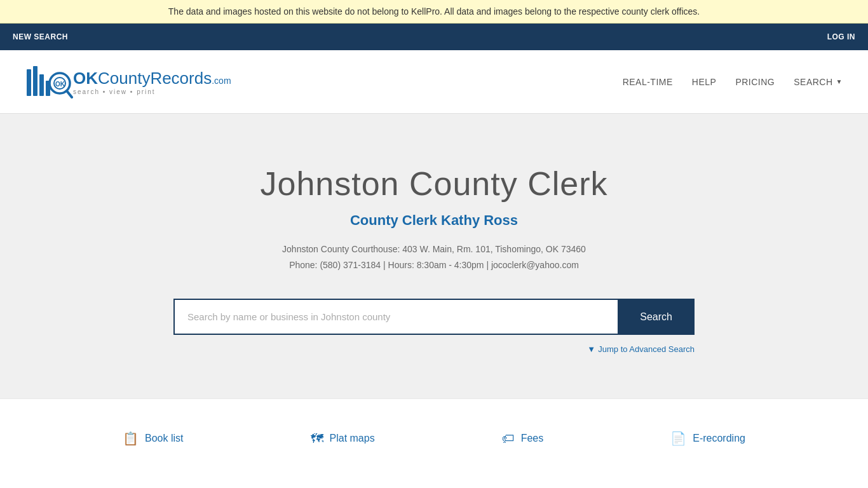  I want to click on footer-plat-maps-label: Plat maps, so click(352, 438).